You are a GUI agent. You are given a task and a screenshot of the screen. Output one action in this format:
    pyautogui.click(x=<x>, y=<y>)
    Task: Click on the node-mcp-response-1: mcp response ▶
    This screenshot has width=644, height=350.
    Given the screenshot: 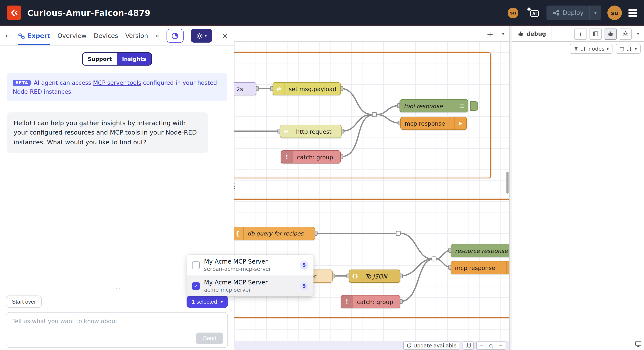 What is the action you would take?
    pyautogui.click(x=434, y=123)
    